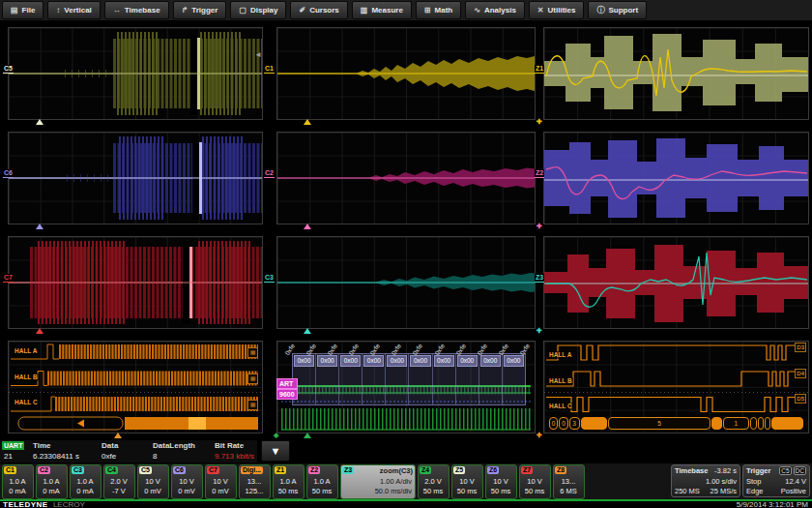  I want to click on grid-uart-decode: 0x000x000x000x000x000x000x000x000x000x00…, so click(406, 387).